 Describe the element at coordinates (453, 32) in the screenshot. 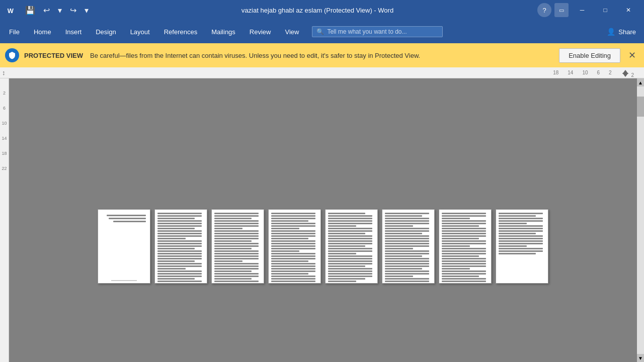

I see `ribbon-search-area: 🔍` at that location.